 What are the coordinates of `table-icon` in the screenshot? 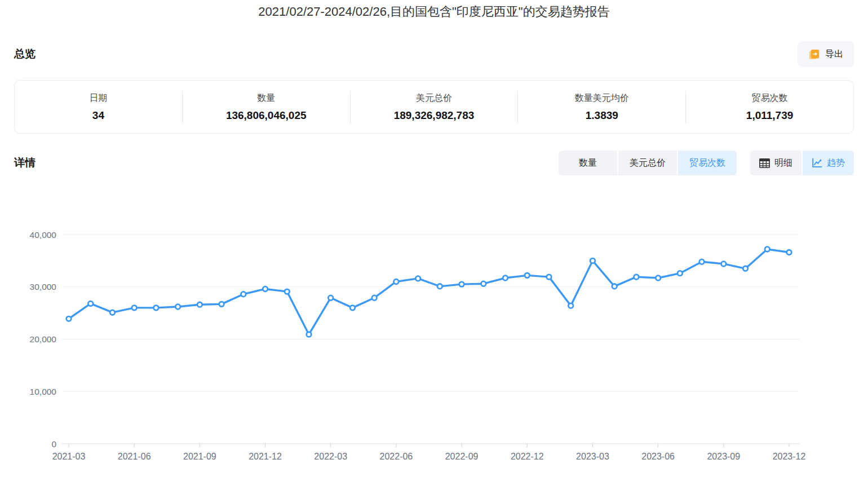 It's located at (764, 164).